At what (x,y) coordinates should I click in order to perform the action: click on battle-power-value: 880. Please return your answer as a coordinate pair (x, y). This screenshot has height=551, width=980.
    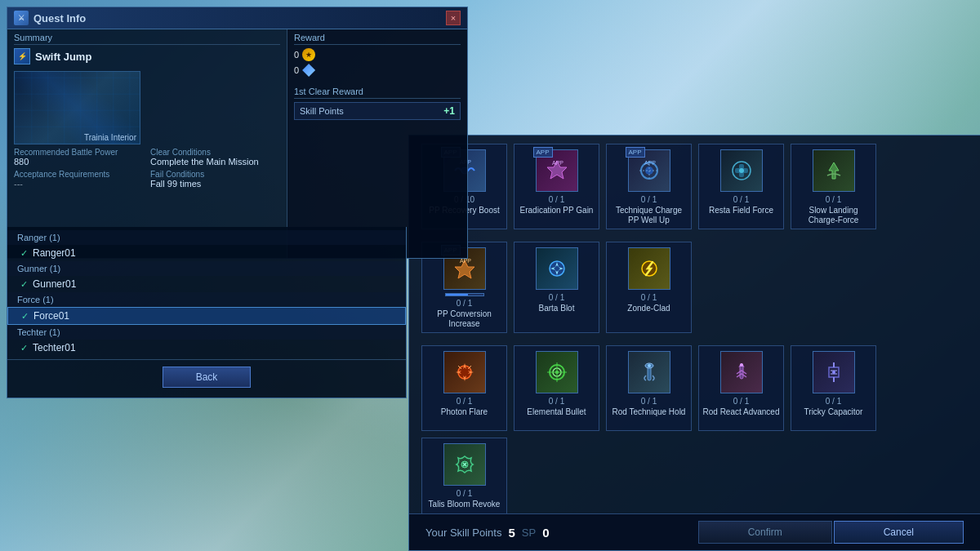
    Looking at the image, I should click on (78, 162).